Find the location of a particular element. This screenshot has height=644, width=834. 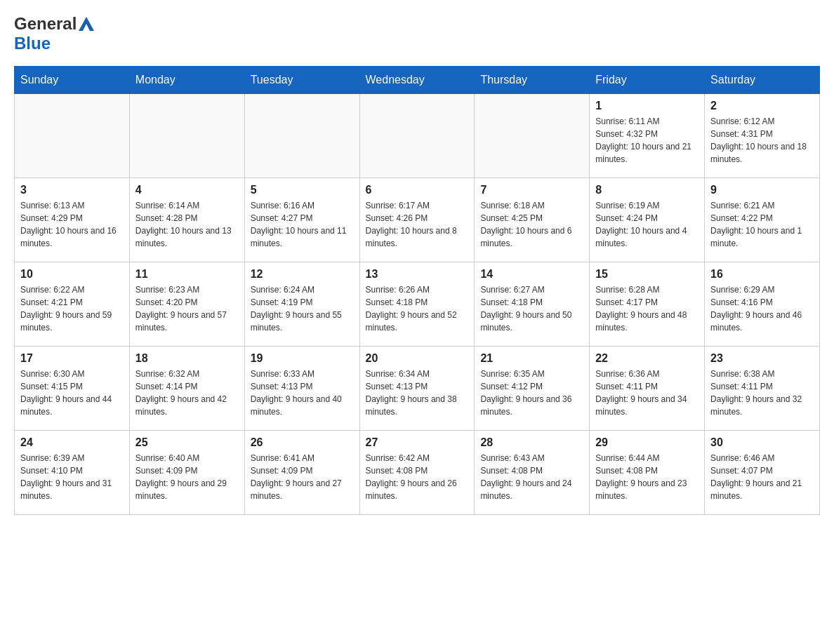

calendar-cell: 21Sunrise: 6:35 AMSunset: 4:12 PMDayligh… is located at coordinates (532, 389).